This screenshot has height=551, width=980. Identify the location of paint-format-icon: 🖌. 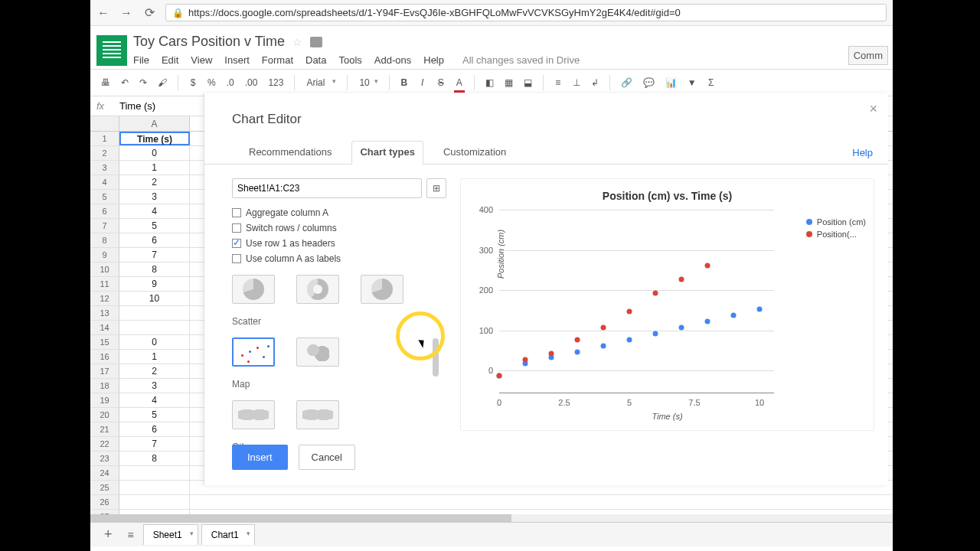
(162, 83).